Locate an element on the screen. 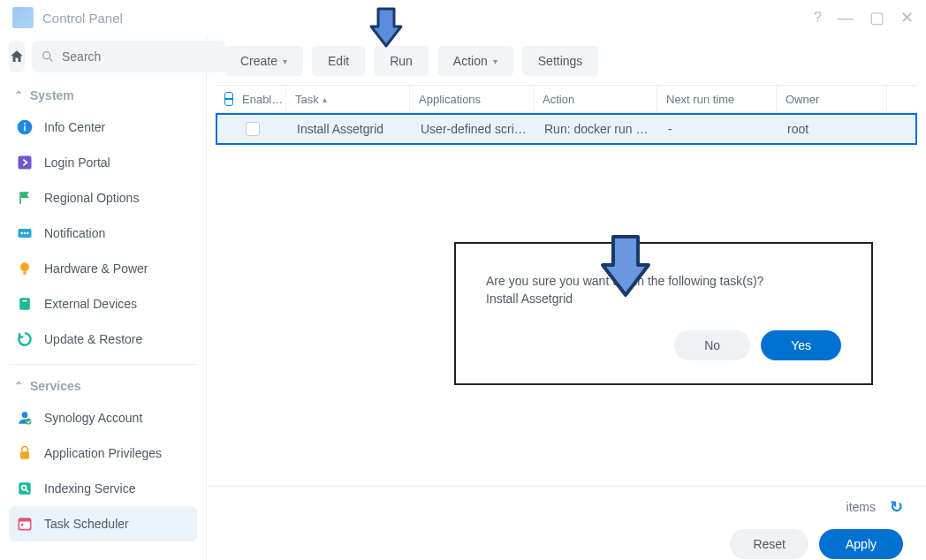 The width and height of the screenshot is (926, 560). yes-button: Yes is located at coordinates (801, 345).